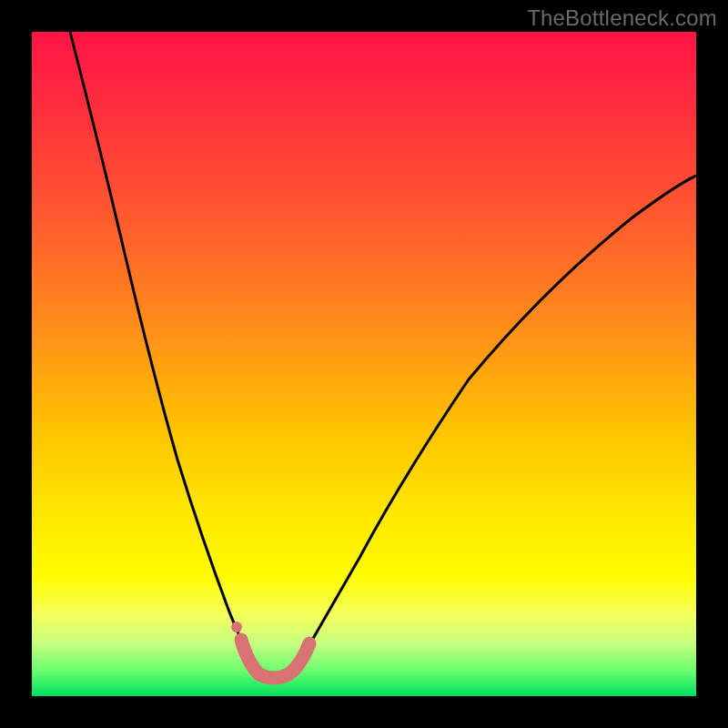 The width and height of the screenshot is (728, 728). What do you see at coordinates (622, 18) in the screenshot?
I see `watermark-text: TheBottleneck.com` at bounding box center [622, 18].